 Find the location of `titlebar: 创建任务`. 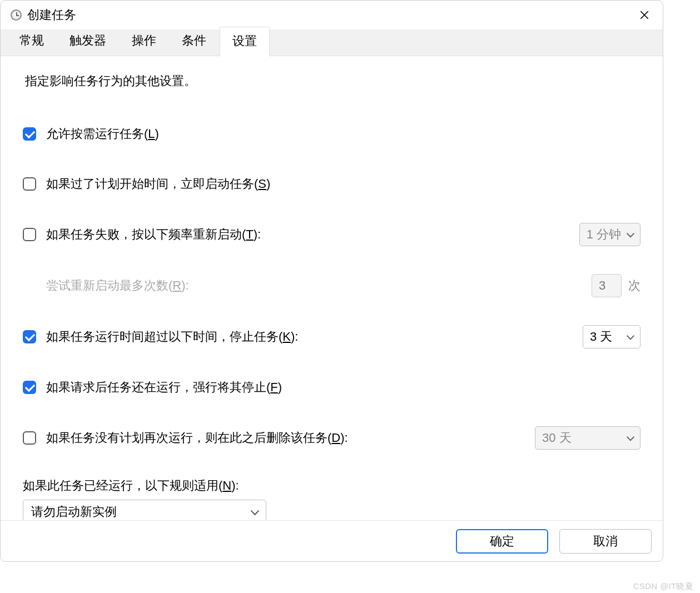

titlebar: 创建任务 is located at coordinates (331, 15).